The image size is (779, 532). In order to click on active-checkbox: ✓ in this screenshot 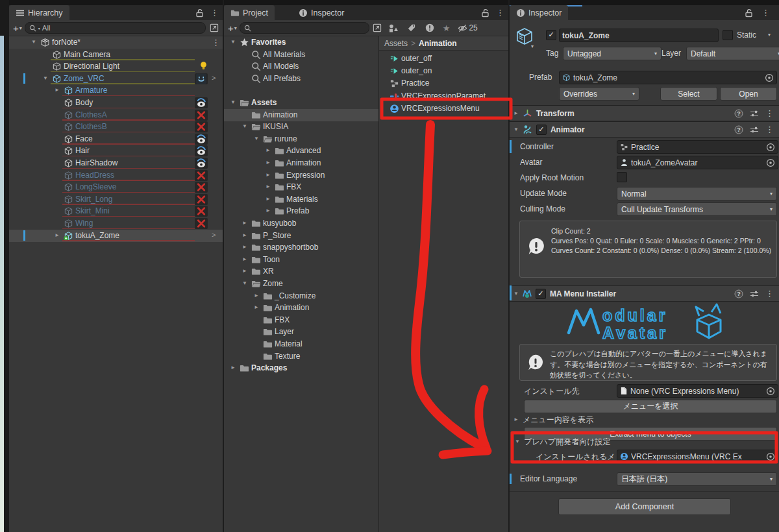, I will do `click(551, 35)`.